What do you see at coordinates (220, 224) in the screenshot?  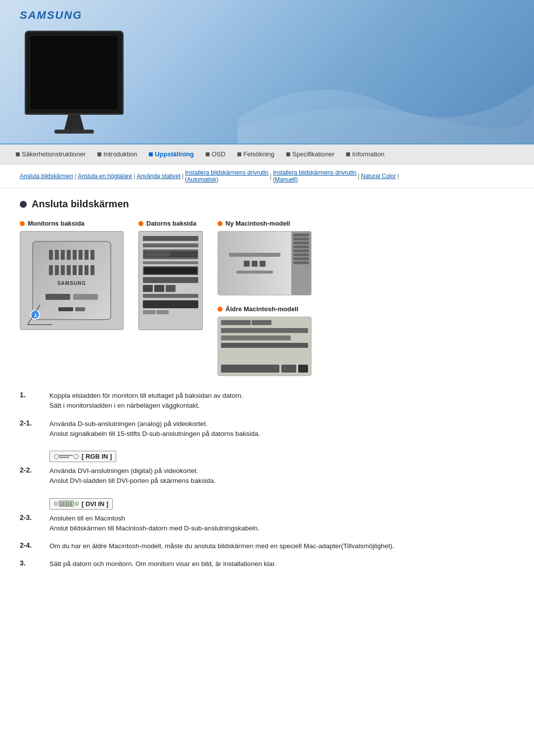 I see `mac-new-dot` at bounding box center [220, 224].